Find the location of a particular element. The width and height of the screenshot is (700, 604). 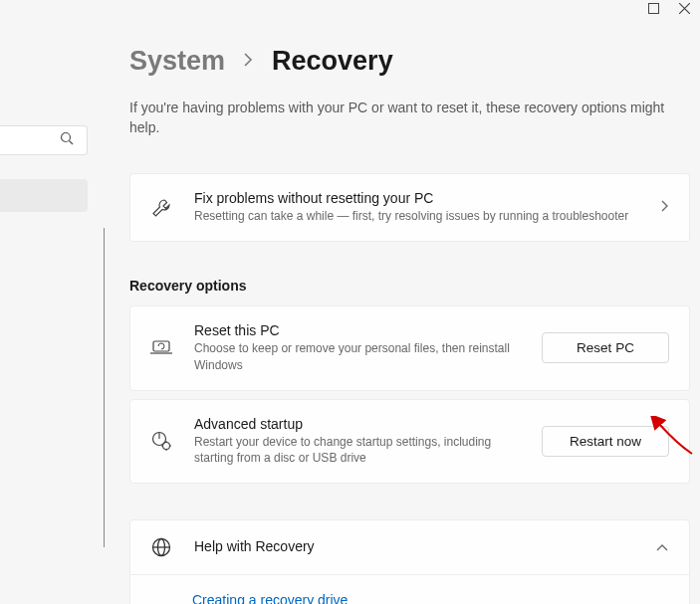

sidebar-active-item is located at coordinates (44, 195).